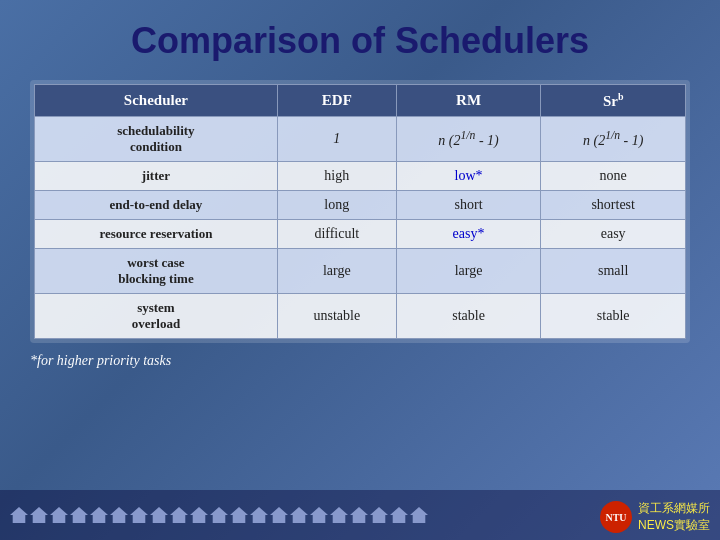 This screenshot has width=720, height=540. I want to click on footnote: *for higher priority tasks, so click(360, 361).